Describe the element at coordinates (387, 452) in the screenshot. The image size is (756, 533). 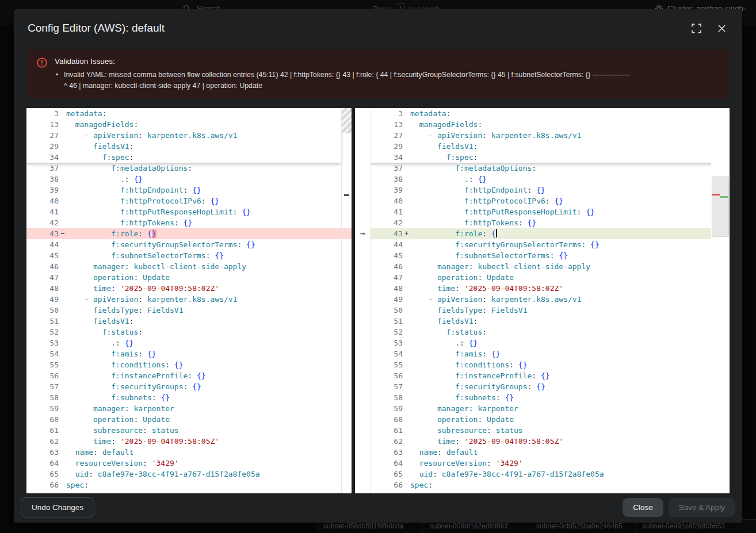
I see `line-number: 63` at that location.